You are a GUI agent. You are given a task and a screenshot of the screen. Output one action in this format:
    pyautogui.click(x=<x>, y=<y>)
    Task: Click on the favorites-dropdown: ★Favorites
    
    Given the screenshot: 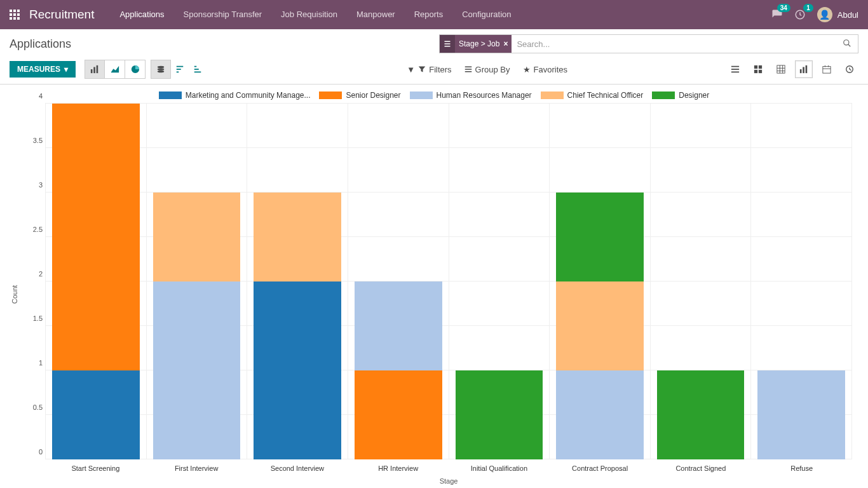 What is the action you would take?
    pyautogui.click(x=545, y=70)
    